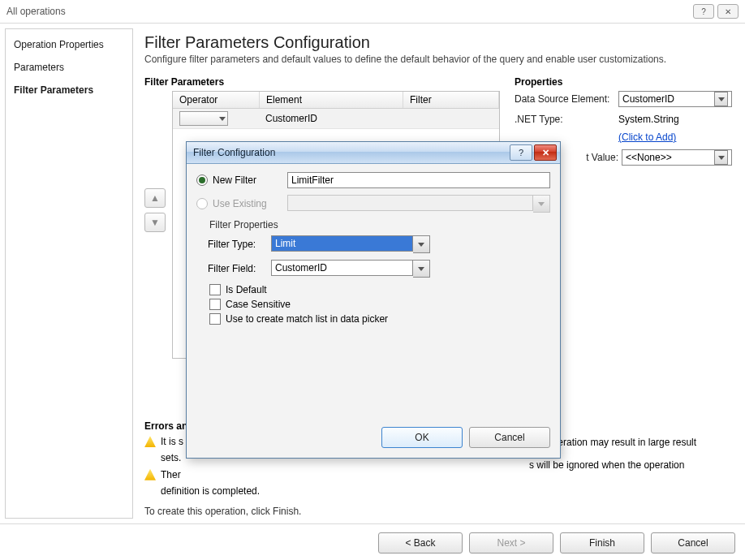  I want to click on filter-properties-group-label: Filter Properties, so click(374, 225).